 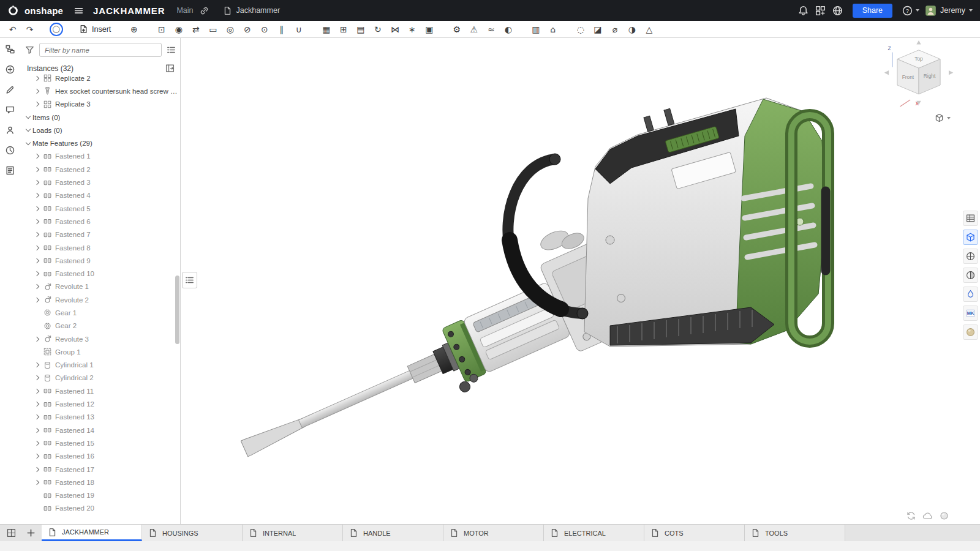 I want to click on tree-item-fastened-15: Fastened 15, so click(x=100, y=443).